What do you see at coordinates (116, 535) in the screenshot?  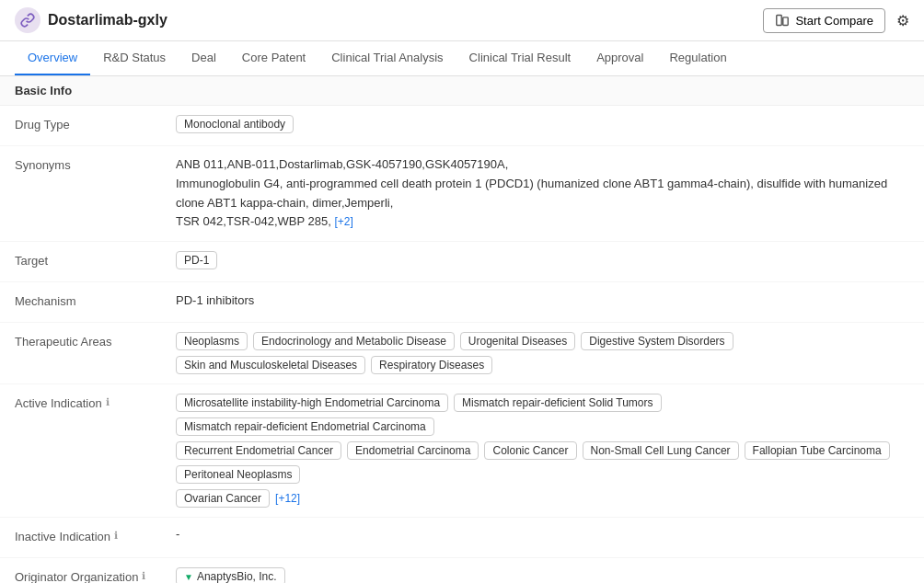 I see `inactive-indication-info-icon: ℹ` at bounding box center [116, 535].